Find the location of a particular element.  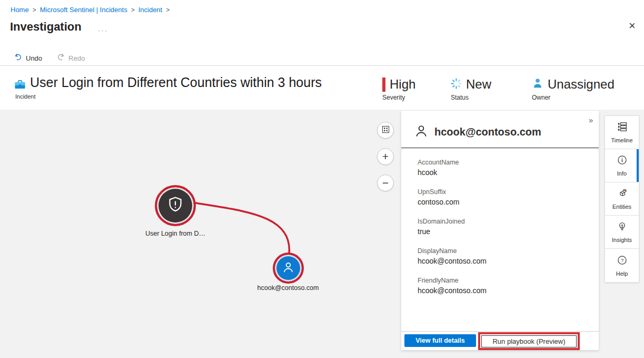

entity-properties-list: AccountName hcook UpnSuffix contoso.com … is located at coordinates (500, 221).